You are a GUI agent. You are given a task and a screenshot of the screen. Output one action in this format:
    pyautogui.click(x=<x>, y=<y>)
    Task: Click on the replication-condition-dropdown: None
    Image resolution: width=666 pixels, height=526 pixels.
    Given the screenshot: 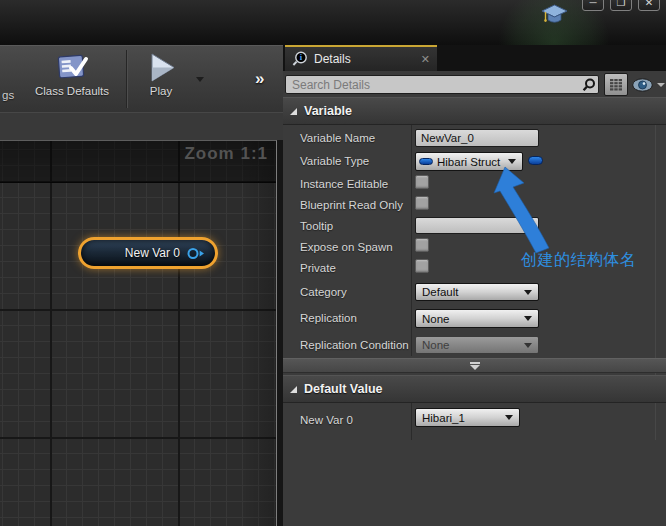 What is the action you would take?
    pyautogui.click(x=477, y=345)
    